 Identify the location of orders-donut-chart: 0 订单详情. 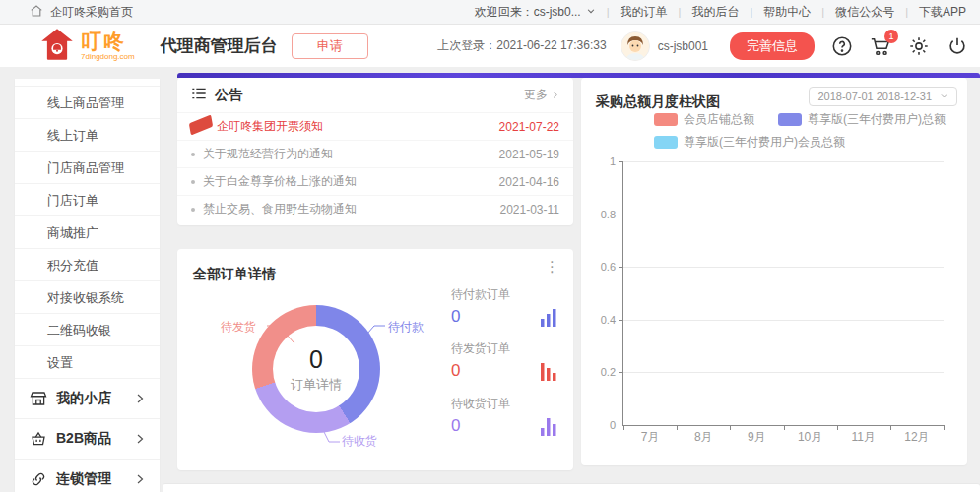
(316, 369).